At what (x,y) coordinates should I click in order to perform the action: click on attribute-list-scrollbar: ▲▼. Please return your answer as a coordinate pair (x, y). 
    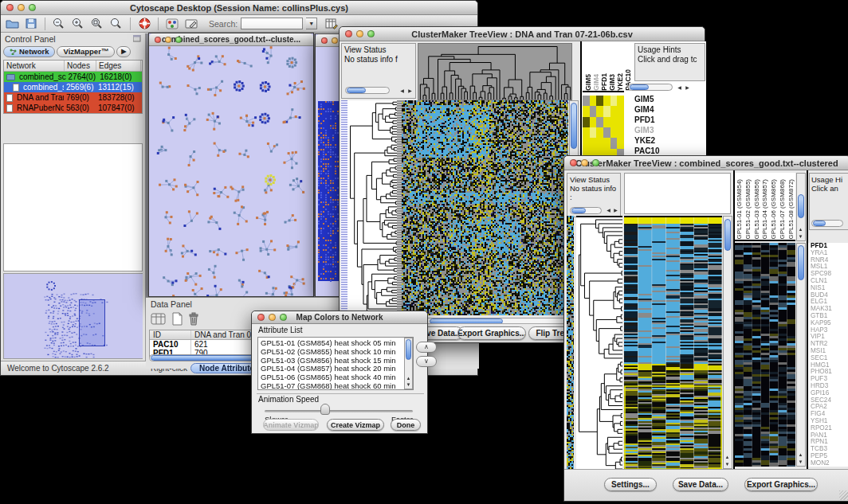
    Looking at the image, I should click on (408, 363).